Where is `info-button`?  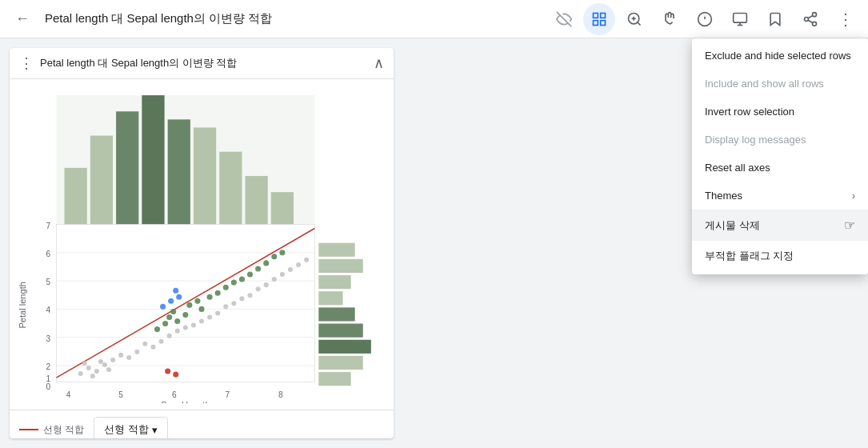 info-button is located at coordinates (705, 19).